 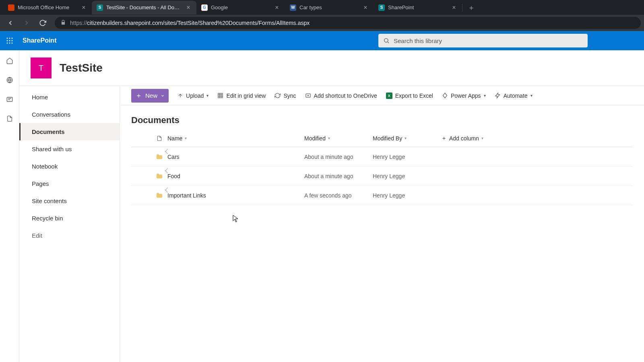 What do you see at coordinates (69, 132) in the screenshot?
I see `nav-documents: Documents` at bounding box center [69, 132].